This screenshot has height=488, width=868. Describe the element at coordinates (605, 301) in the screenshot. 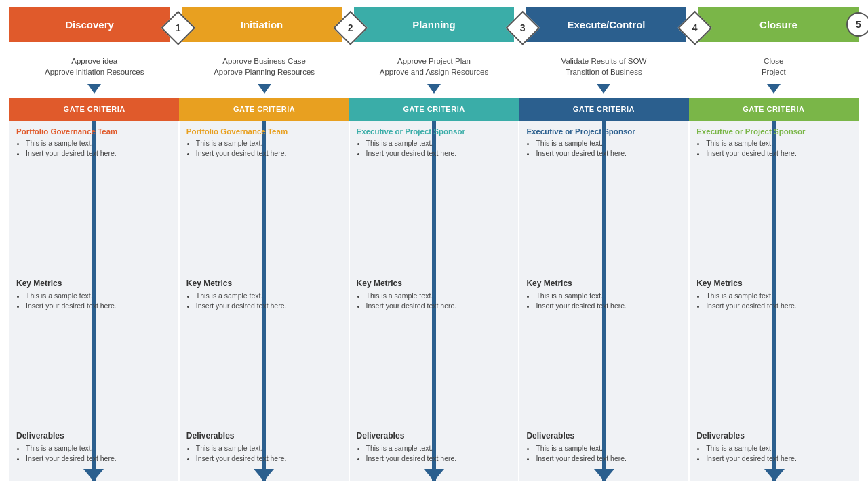

I see `col-execute: Executive or Project Sponsor This is a s…` at that location.